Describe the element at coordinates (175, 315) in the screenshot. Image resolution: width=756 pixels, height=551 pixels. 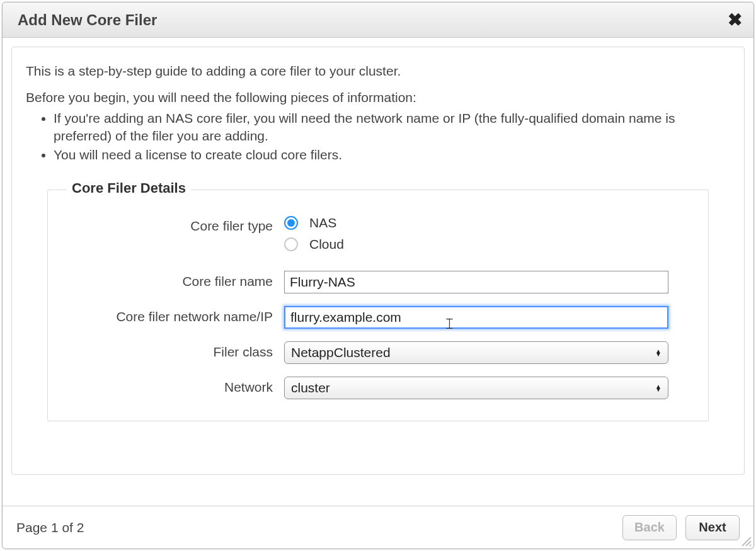
I see `label-core-filer-network: Core filer network name/IP` at that location.